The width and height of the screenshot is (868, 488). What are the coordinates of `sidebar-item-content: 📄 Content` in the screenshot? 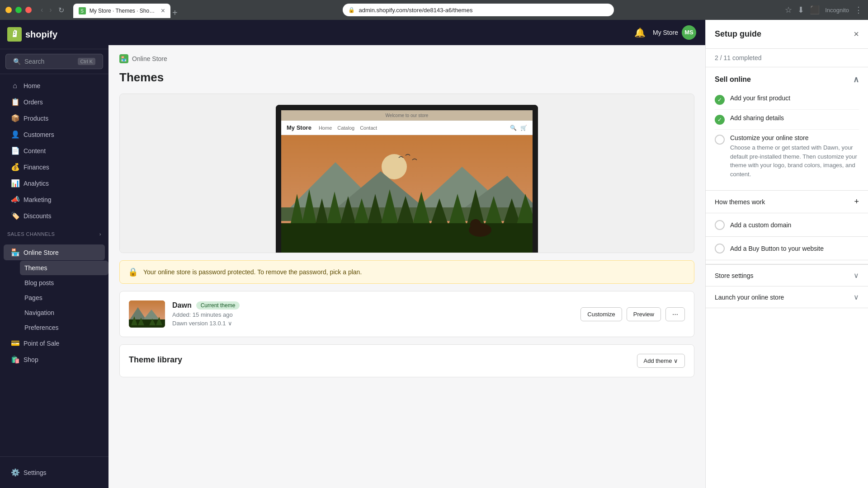 It's located at (54, 151).